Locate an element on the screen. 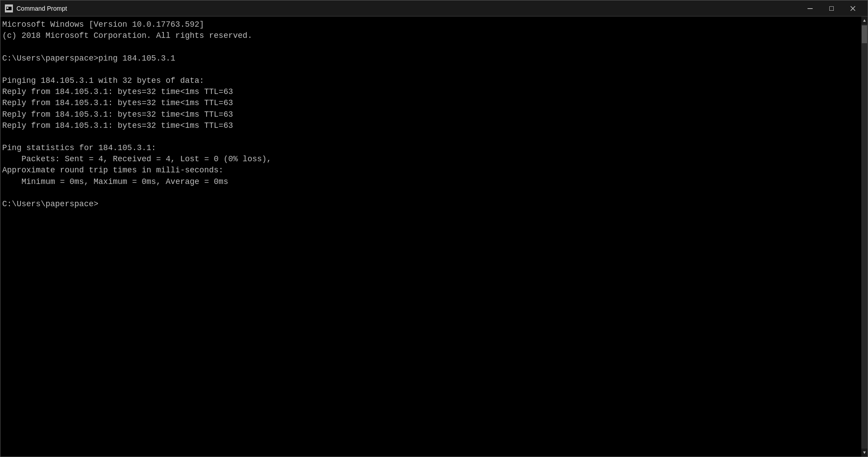 The width and height of the screenshot is (868, 457). scroll-down-arrow: ▼ is located at coordinates (864, 453).